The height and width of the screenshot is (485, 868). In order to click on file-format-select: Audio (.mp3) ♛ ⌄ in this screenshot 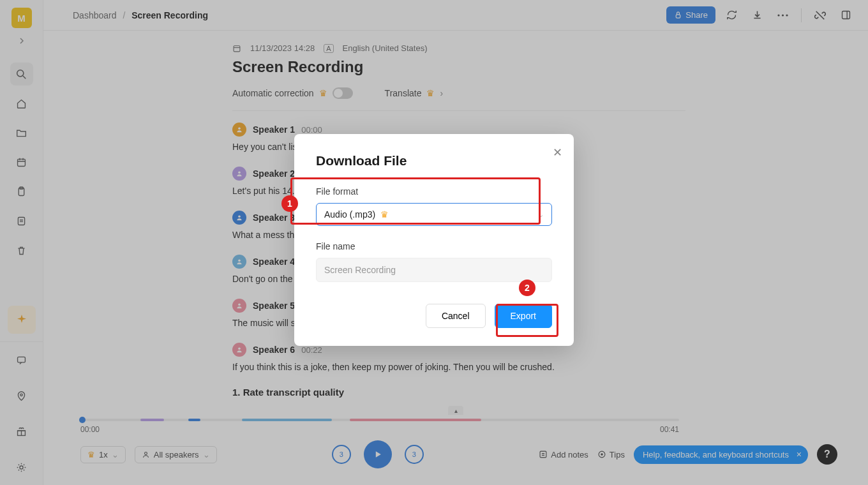, I will do `click(434, 214)`.